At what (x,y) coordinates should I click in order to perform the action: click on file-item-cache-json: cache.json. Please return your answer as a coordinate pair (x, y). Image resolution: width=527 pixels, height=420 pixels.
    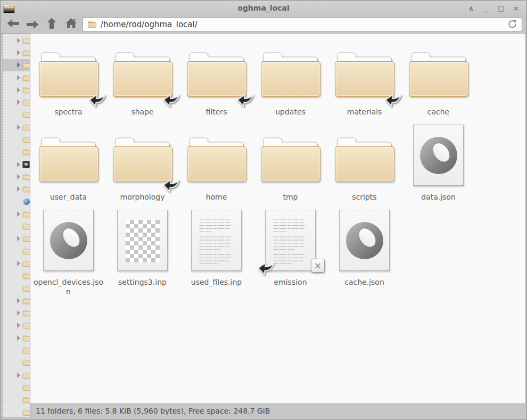
    Looking at the image, I should click on (364, 253).